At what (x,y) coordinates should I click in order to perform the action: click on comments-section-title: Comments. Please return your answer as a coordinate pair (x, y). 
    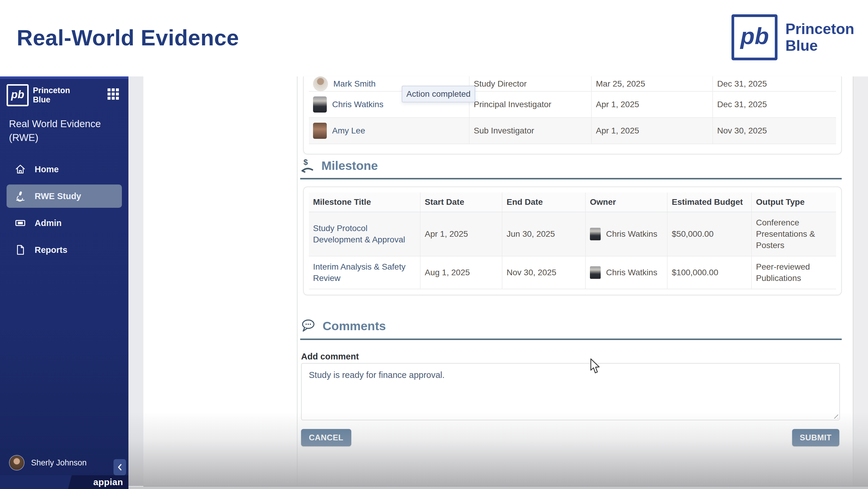
    Looking at the image, I should click on (354, 326).